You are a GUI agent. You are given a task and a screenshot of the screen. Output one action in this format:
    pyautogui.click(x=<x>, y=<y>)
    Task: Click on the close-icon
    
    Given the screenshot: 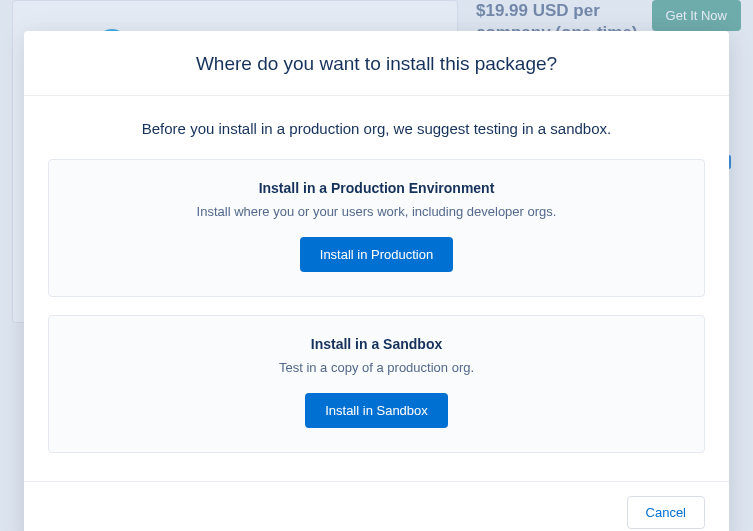 What is the action you would take?
    pyautogui.click(x=715, y=42)
    